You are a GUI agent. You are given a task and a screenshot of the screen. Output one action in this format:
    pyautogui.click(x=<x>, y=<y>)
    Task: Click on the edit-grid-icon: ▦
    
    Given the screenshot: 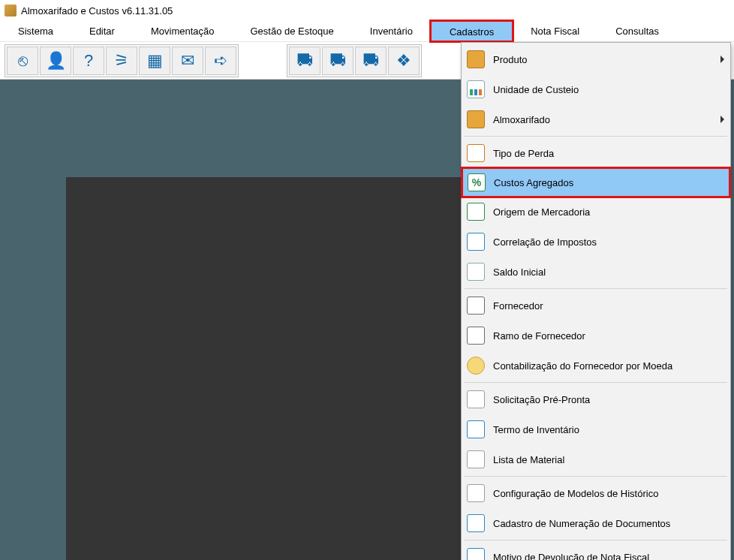 What is the action you would take?
    pyautogui.click(x=155, y=61)
    